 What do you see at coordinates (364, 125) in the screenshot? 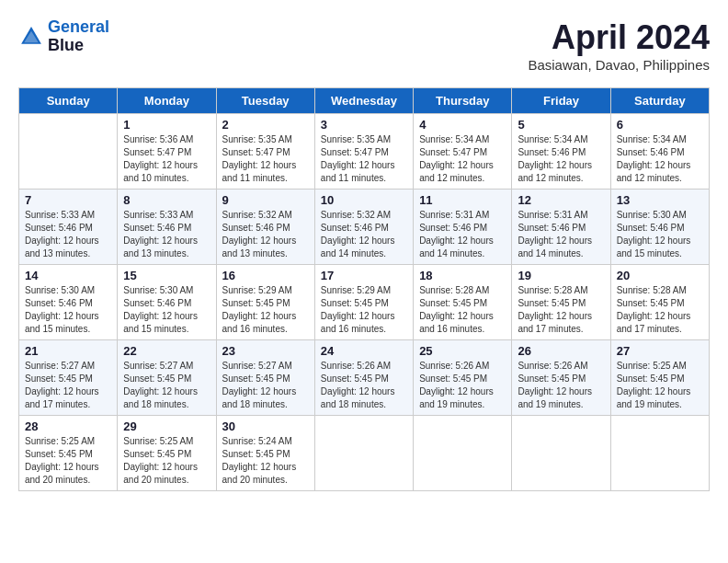
I see `day-number: 3` at bounding box center [364, 125].